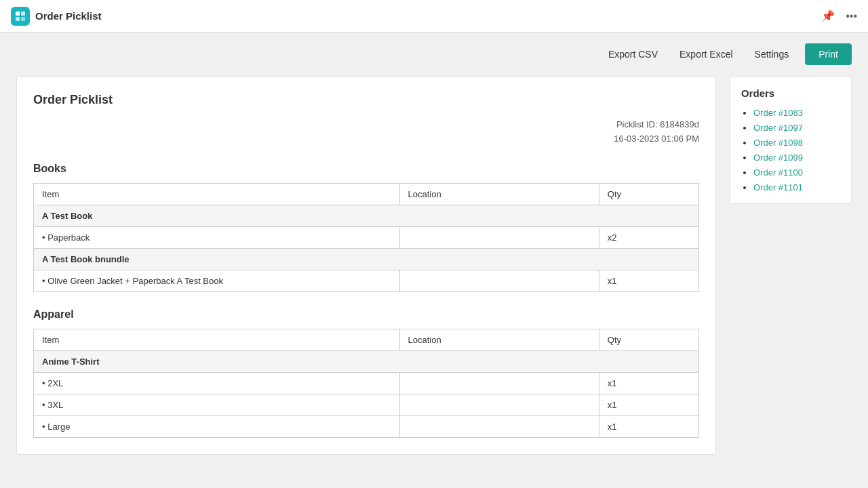 Image resolution: width=868 pixels, height=488 pixels. I want to click on app-title: Order Picklist, so click(68, 16).